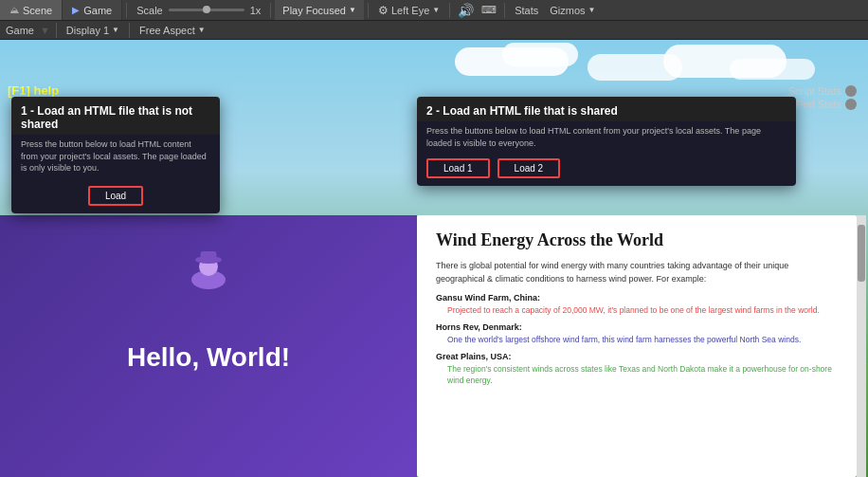  I want to click on divider5, so click(504, 10).